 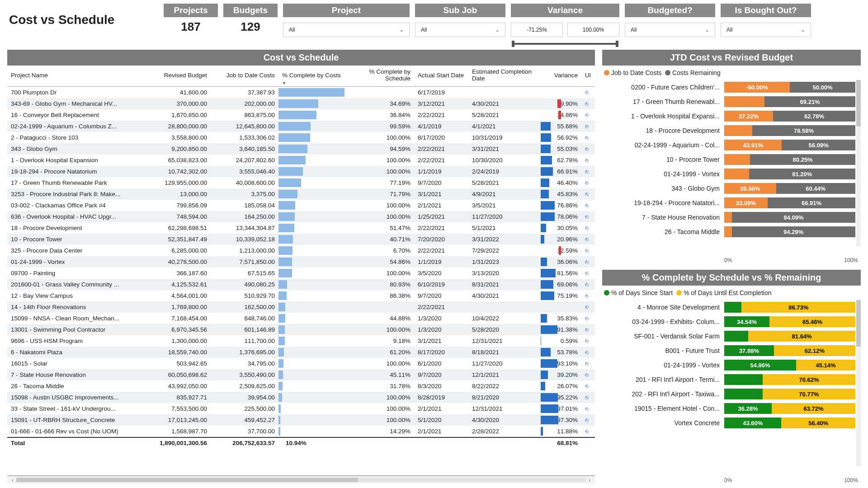 What do you see at coordinates (317, 76) in the screenshot?
I see `header-pct-cost: % Complete by Costs▼` at bounding box center [317, 76].